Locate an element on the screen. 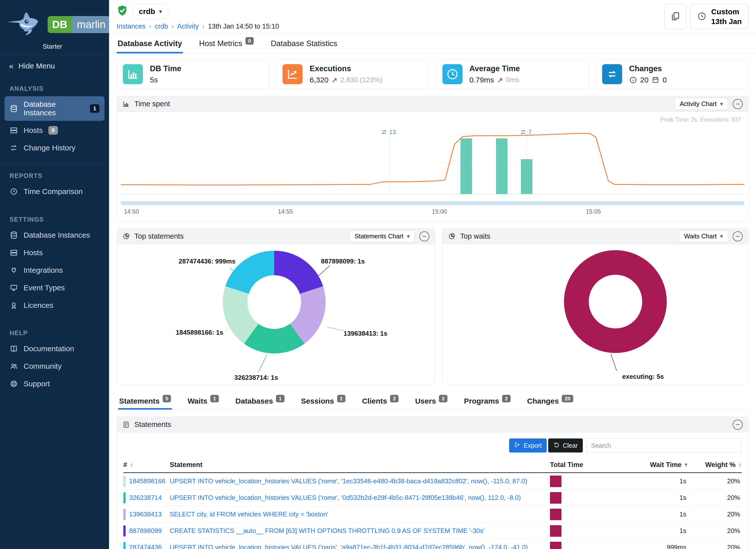 This screenshot has width=756, height=549. database-icon is located at coordinates (14, 109).